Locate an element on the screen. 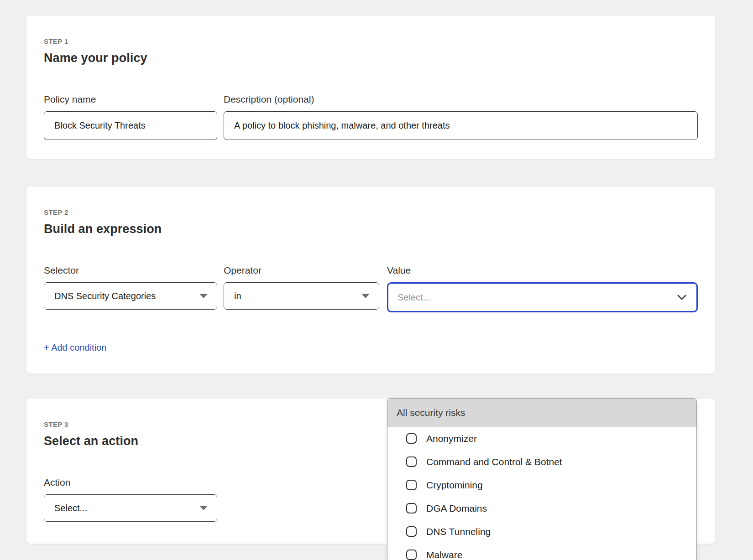 The width and height of the screenshot is (753, 560). dropdown-option: Command and Control & Botnet is located at coordinates (542, 461).